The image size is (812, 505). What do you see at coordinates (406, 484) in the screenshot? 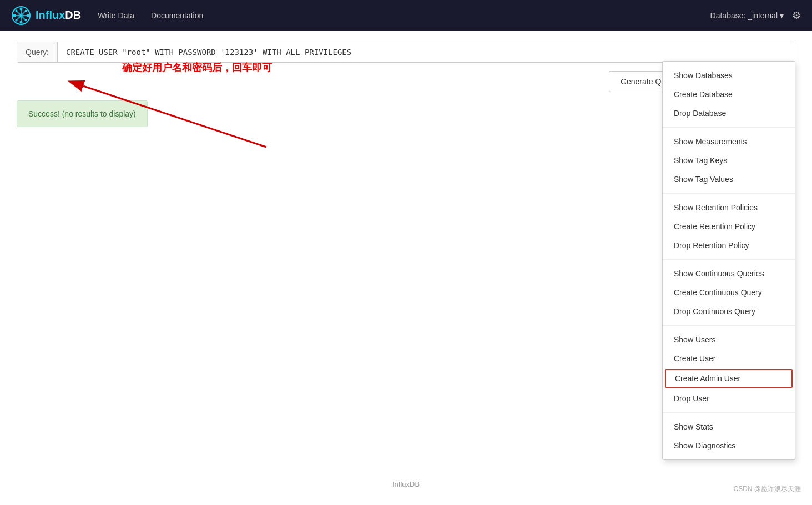
I see `influxdb-footer: InfluxDB` at bounding box center [406, 484].